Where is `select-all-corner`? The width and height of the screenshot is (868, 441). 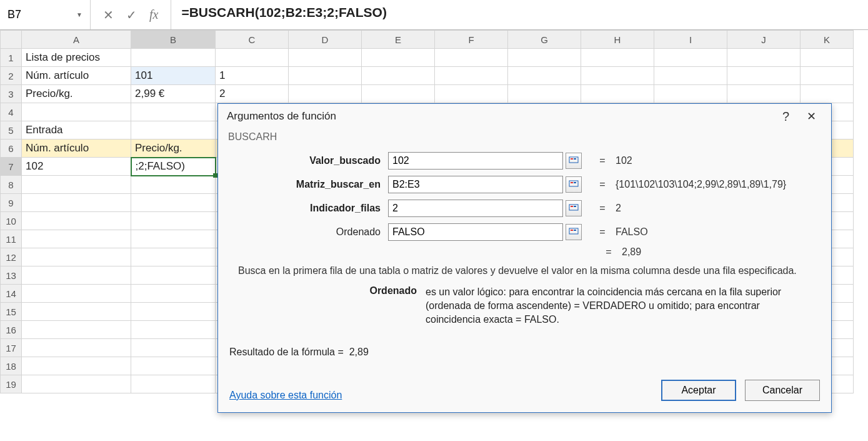
select-all-corner is located at coordinates (11, 40).